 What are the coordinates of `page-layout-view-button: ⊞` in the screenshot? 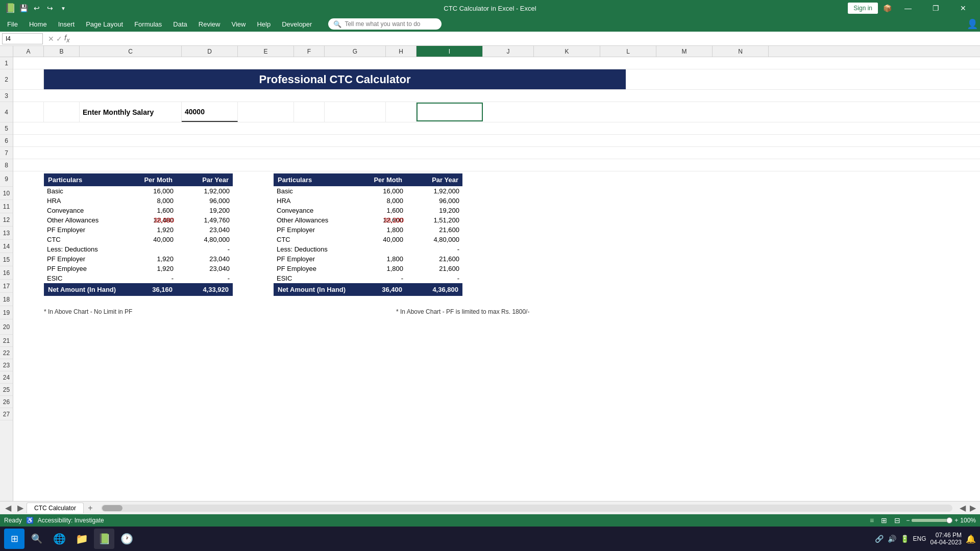 It's located at (884, 520).